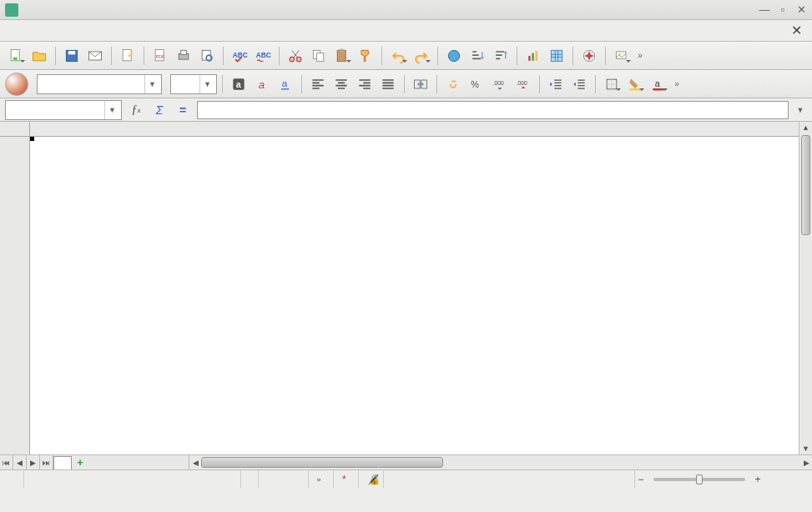  Describe the element at coordinates (95, 56) in the screenshot. I see `email-button` at that location.